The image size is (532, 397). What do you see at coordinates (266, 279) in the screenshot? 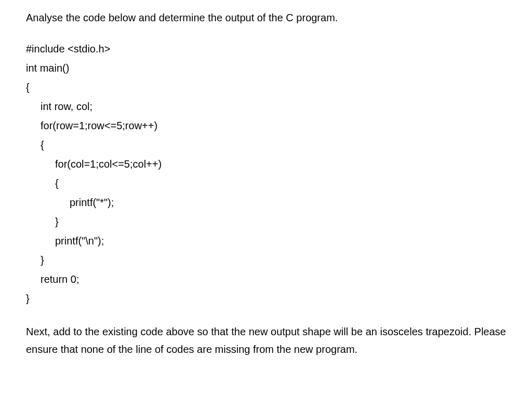
I see `code-line-return: return 0;` at bounding box center [266, 279].